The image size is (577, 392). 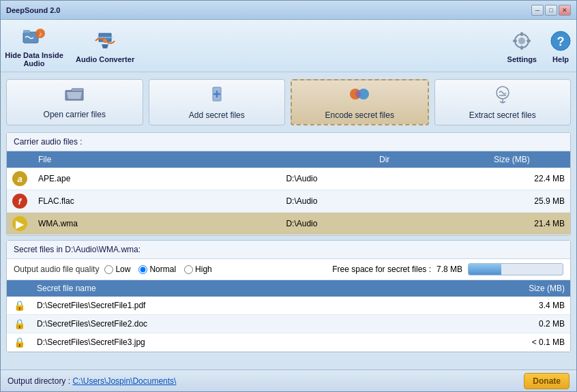 I want to click on ape-icon: a, so click(x=20, y=179).